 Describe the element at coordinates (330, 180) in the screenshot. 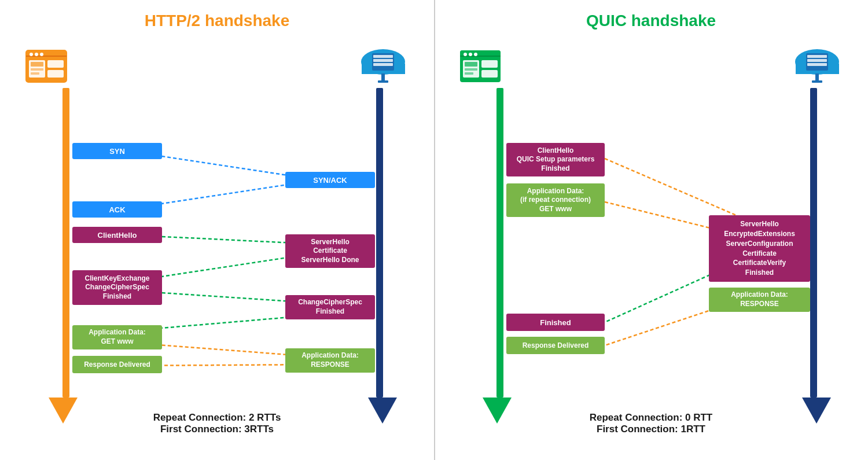

I see `http2-synack-box: SYN/ACK` at that location.